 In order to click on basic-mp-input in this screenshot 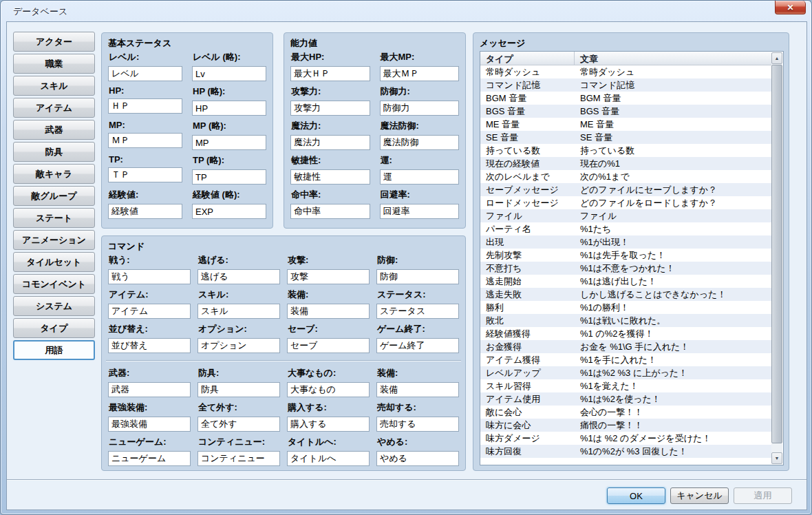, I will do `click(145, 140)`.